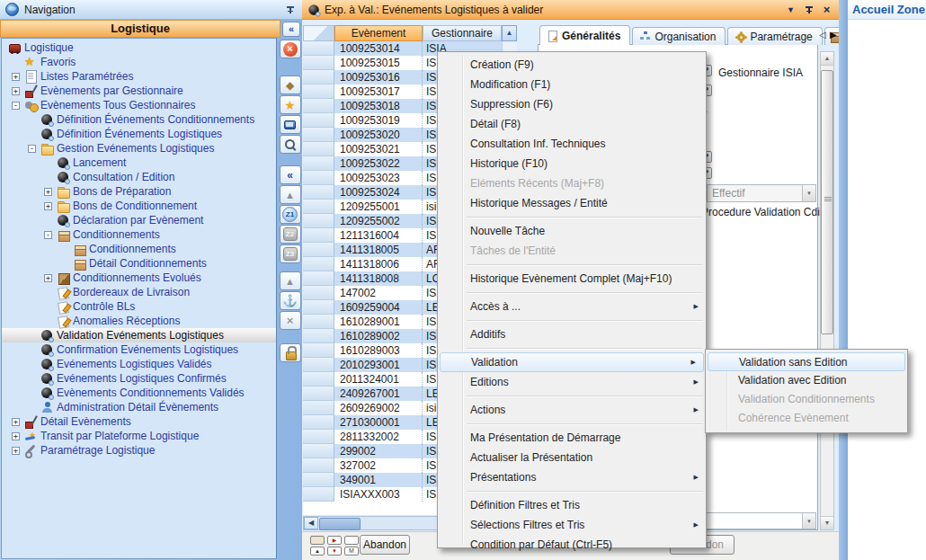  What do you see at coordinates (290, 10) in the screenshot?
I see `pin-icon` at bounding box center [290, 10].